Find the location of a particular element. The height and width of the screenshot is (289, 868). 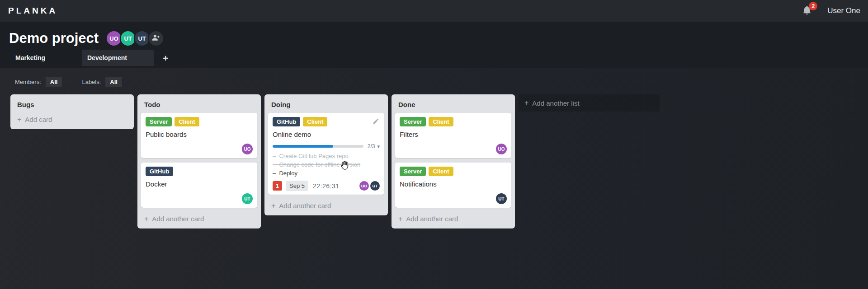

list-name: Doing is located at coordinates (326, 106).